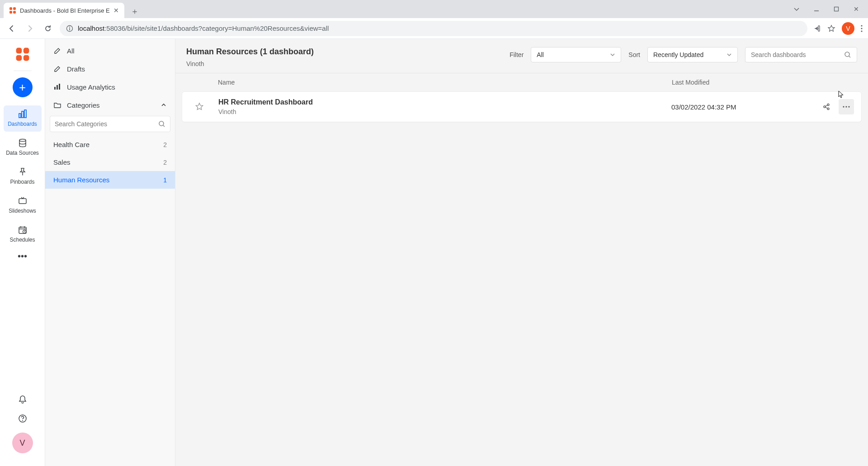  I want to click on filter-dropdown: All, so click(576, 55).